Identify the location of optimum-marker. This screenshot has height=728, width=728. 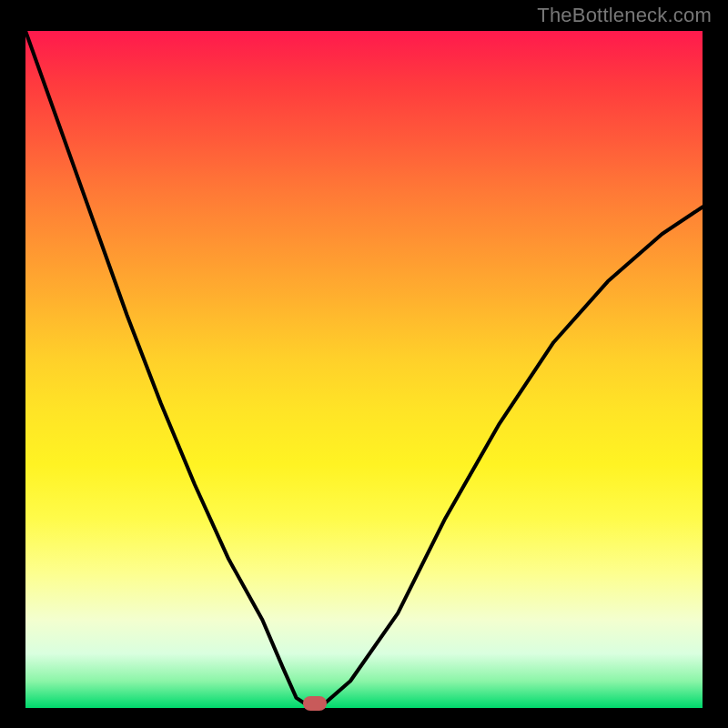
(315, 703).